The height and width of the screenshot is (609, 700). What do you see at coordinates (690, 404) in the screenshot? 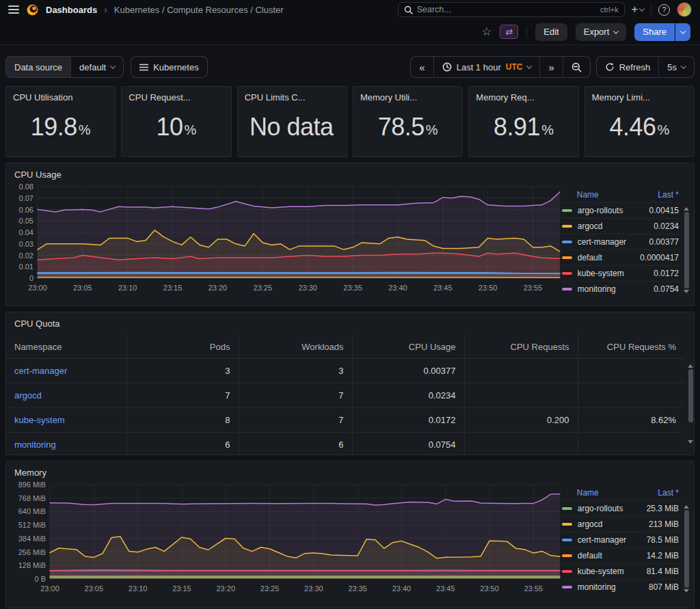
I see `table-scrollbar` at bounding box center [690, 404].